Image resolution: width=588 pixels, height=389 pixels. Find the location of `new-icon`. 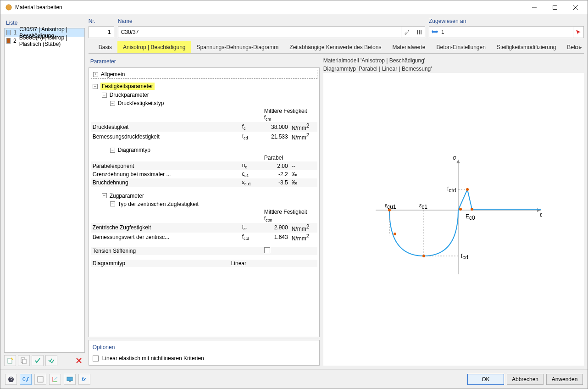

new-icon is located at coordinates (10, 361).